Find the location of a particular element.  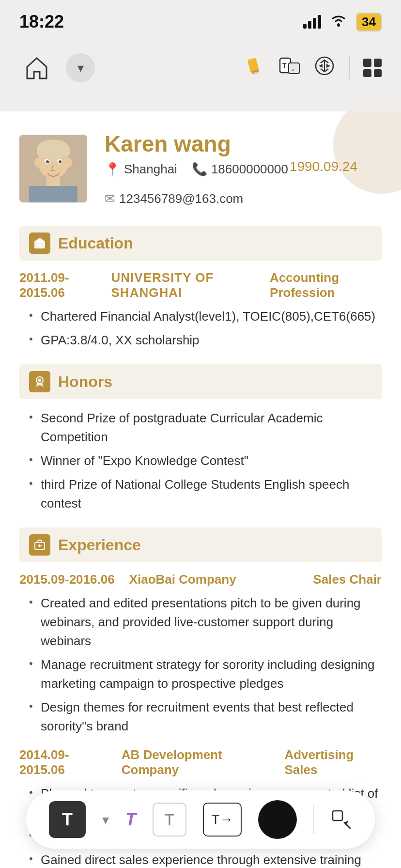

app-toolbar: ▾ T ₐ is located at coordinates (200, 68).